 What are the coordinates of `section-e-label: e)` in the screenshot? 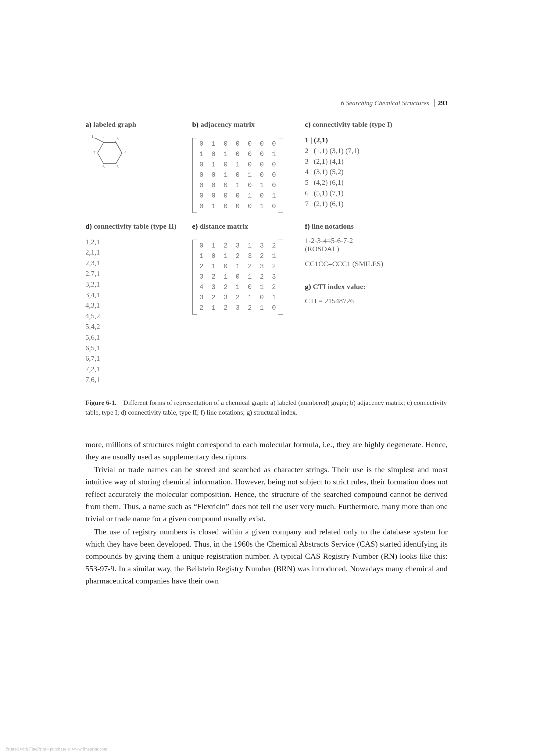 It's located at (195, 226).